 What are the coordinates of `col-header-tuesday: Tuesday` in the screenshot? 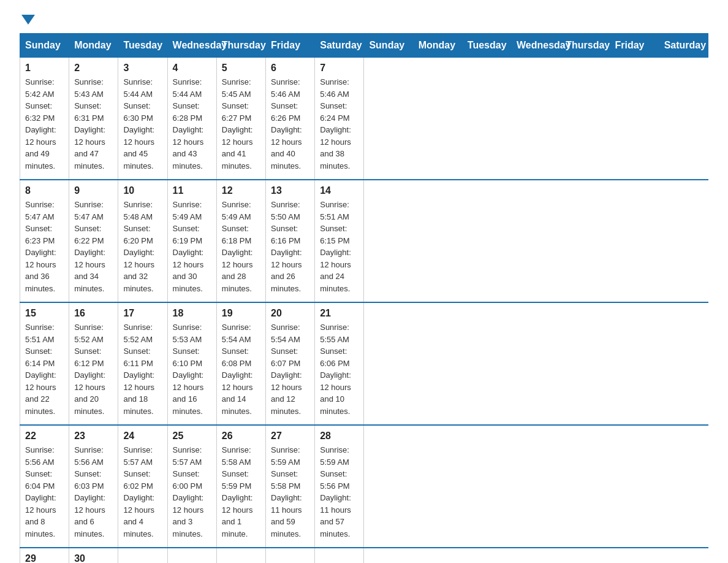 It's located at (143, 45).